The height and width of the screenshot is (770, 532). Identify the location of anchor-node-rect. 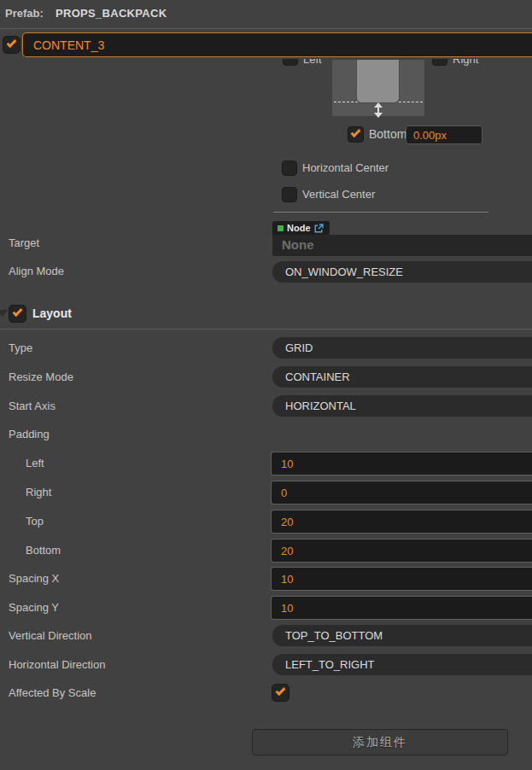
(377, 82).